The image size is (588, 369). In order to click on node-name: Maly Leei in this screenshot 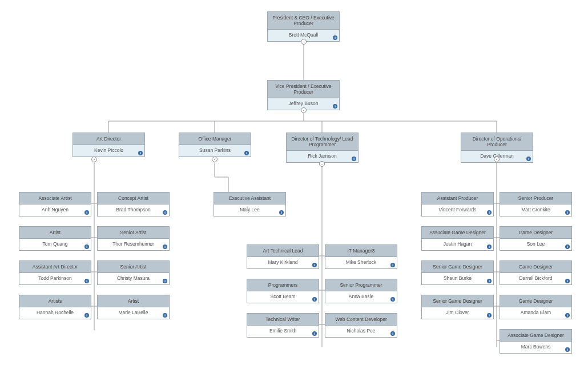, I will do `click(250, 210)`.